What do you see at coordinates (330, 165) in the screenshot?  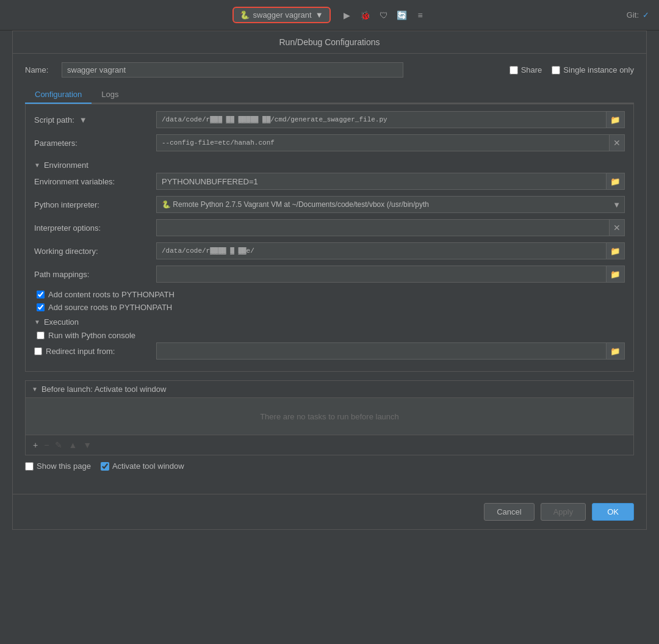 I see `environment-section-header: ▼ Environment` at bounding box center [330, 165].